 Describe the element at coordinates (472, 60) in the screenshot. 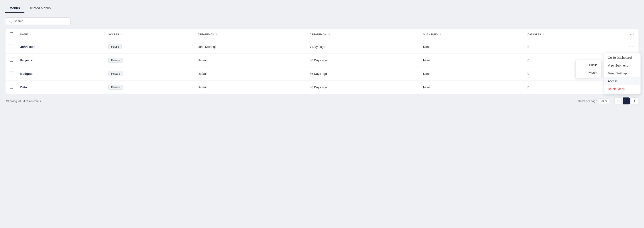

I see `row2-submenus: None` at that location.